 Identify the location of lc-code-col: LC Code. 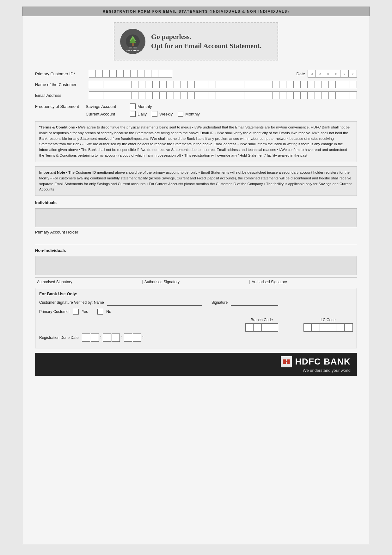
(328, 325).